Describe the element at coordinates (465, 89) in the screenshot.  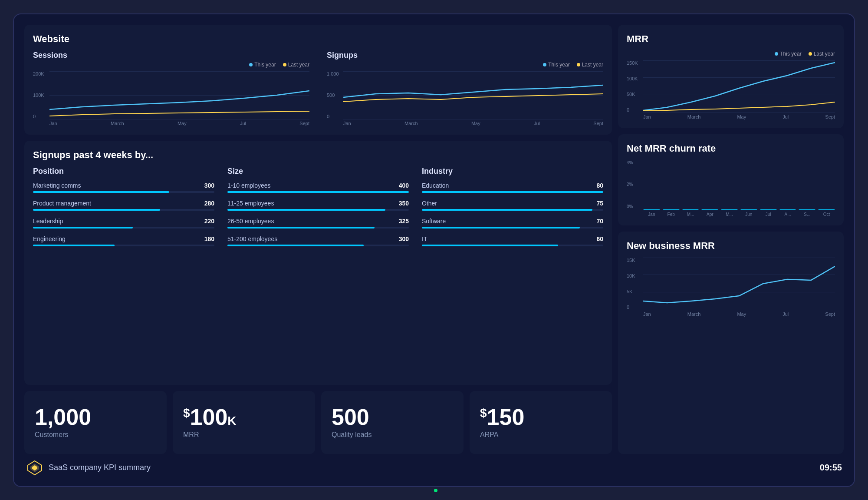
I see `signups-chart: Signups This year Last year 1,000 500 0` at that location.